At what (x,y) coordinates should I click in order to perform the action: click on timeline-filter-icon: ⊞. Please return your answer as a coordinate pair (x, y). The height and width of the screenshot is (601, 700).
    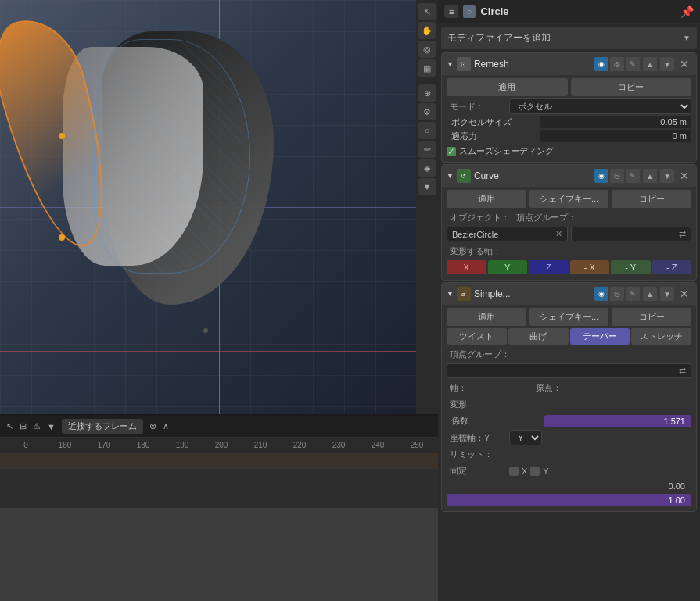
    Looking at the image, I should click on (23, 427).